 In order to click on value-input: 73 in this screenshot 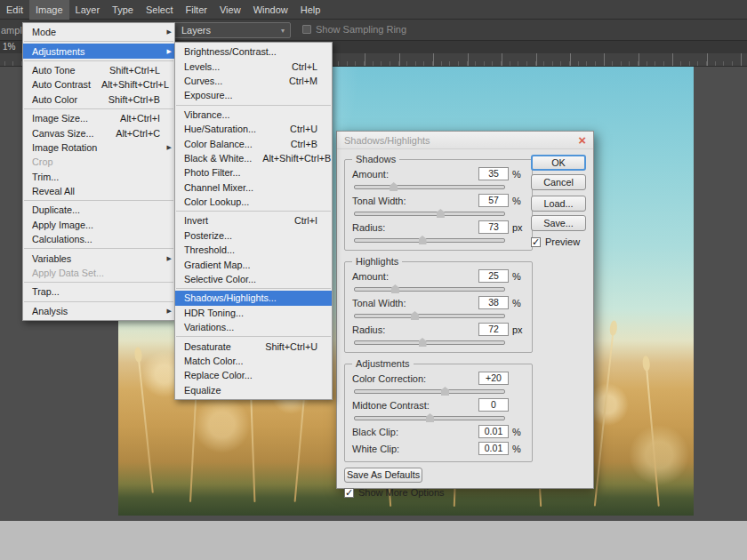, I will do `click(494, 228)`.